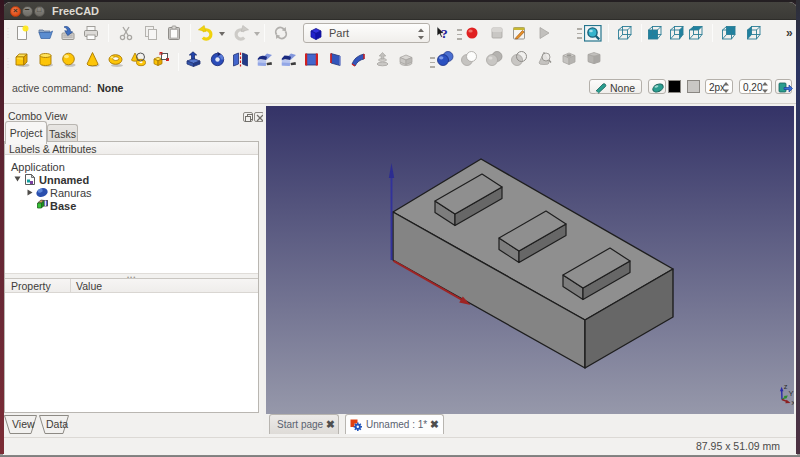 Image resolution: width=800 pixels, height=457 pixels. What do you see at coordinates (786, 386) in the screenshot?
I see `svg-text: z` at bounding box center [786, 386].